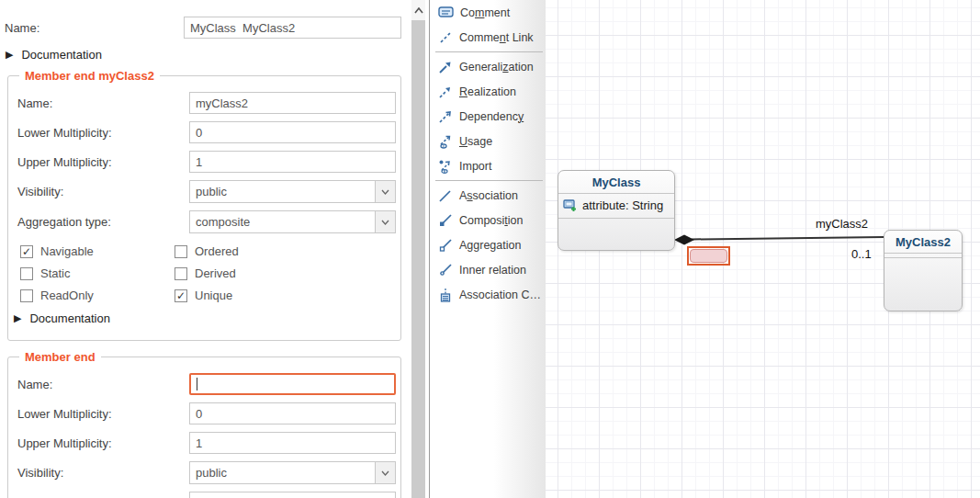 The image size is (980, 498). Describe the element at coordinates (445, 245) in the screenshot. I see `aggregation-icon` at that location.